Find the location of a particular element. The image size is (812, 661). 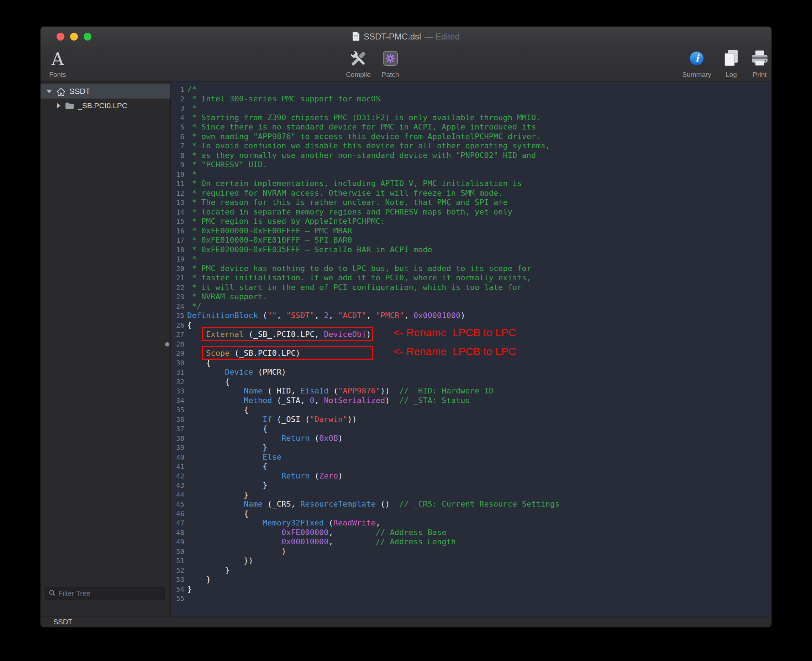

code-line: 41 { is located at coordinates (471, 467).